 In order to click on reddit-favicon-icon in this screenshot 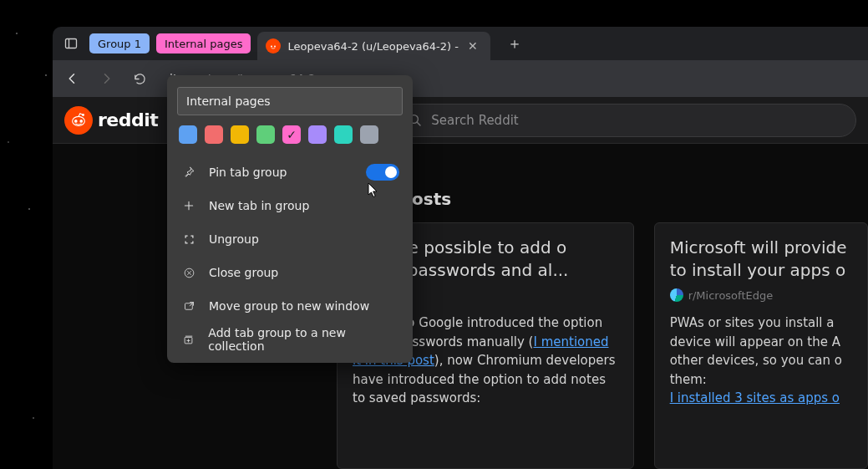, I will do `click(273, 46)`.